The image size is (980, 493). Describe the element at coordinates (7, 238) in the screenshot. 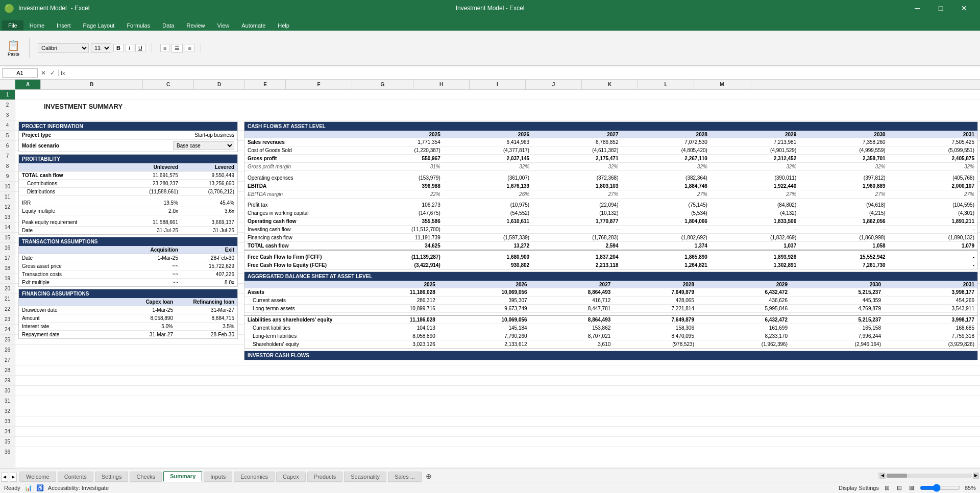

I see `row-15: 15` at that location.